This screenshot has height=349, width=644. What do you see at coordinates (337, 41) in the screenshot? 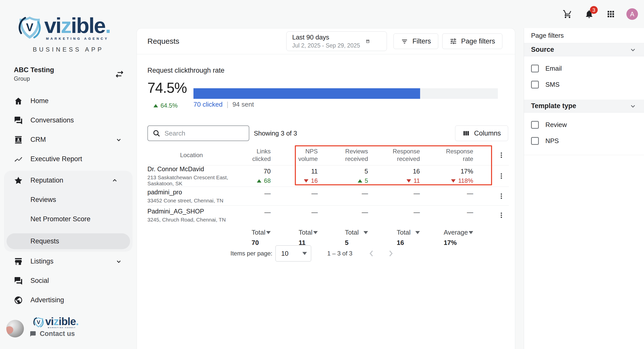
I see `date-range-picker: Last 90 days Jul 2, 2025 - Sep 29, 2025` at bounding box center [337, 41].